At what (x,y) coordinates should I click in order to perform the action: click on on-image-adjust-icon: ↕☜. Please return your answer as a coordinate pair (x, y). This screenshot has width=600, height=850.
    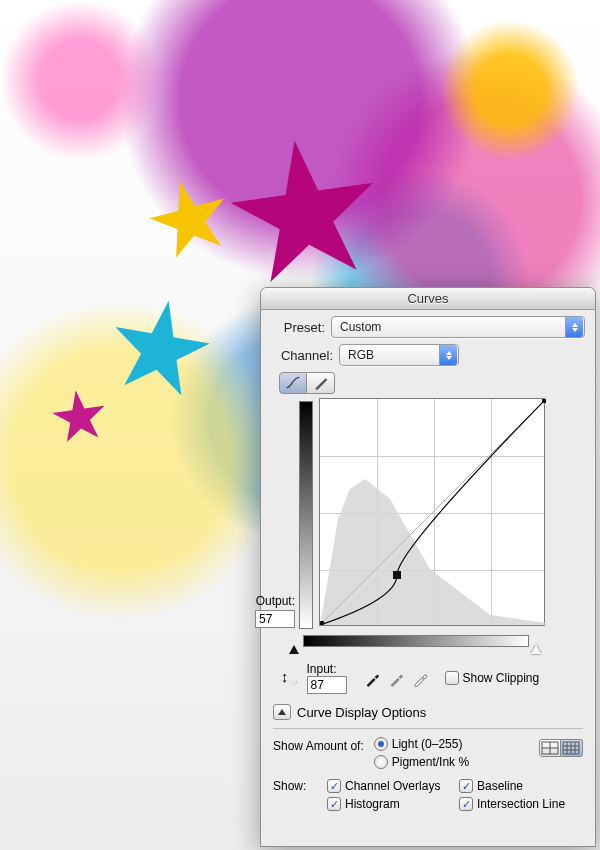
    Looking at the image, I should click on (289, 678).